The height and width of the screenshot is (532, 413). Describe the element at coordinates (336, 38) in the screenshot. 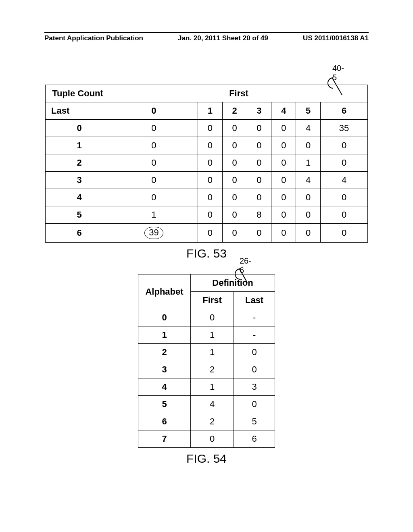

I see `header-right: US 2011/0016138 A1` at that location.